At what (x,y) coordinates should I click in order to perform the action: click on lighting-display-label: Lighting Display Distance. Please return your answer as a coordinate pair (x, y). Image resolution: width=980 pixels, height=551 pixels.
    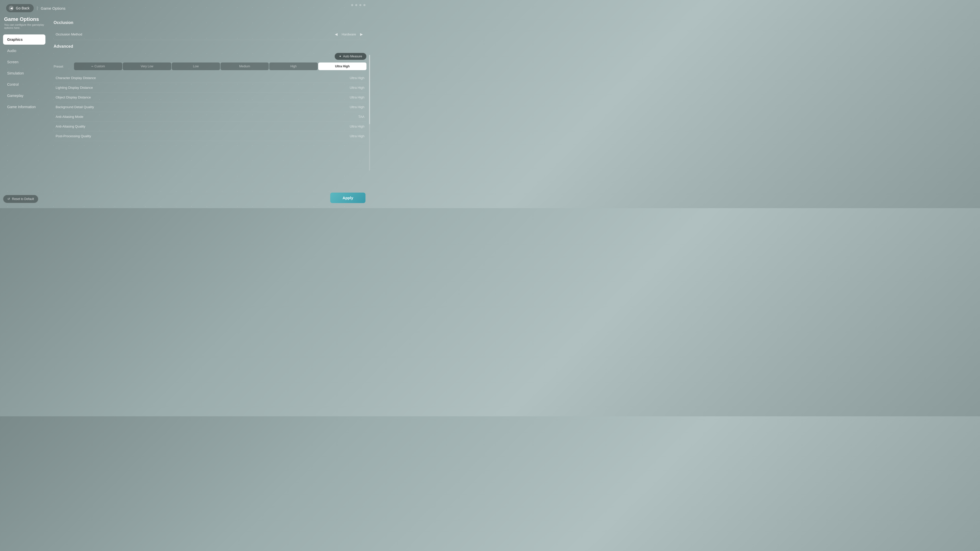
    Looking at the image, I should click on (74, 87).